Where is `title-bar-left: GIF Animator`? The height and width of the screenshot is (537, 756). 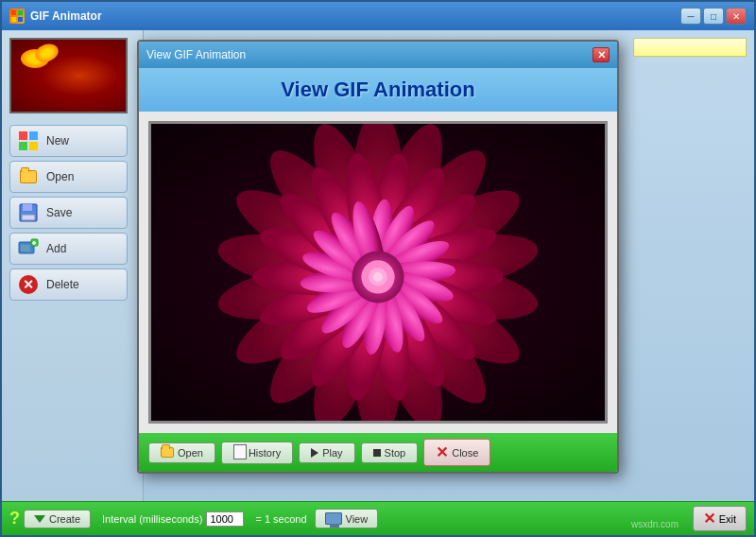
title-bar-left: GIF Animator is located at coordinates (56, 16).